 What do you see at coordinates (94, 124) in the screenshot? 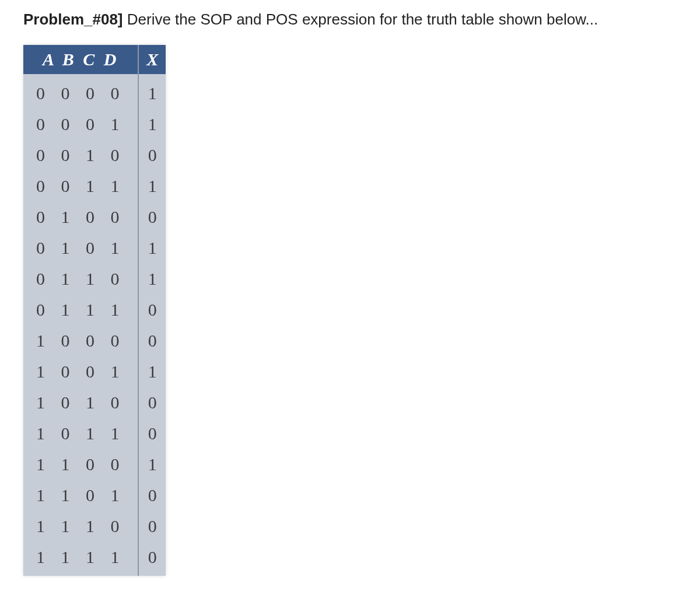
I see `table-row: 0 0 0 11` at bounding box center [94, 124].